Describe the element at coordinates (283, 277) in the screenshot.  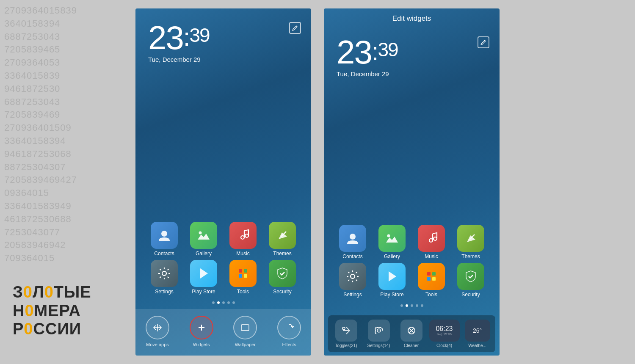
I see `app-security: Security` at that location.